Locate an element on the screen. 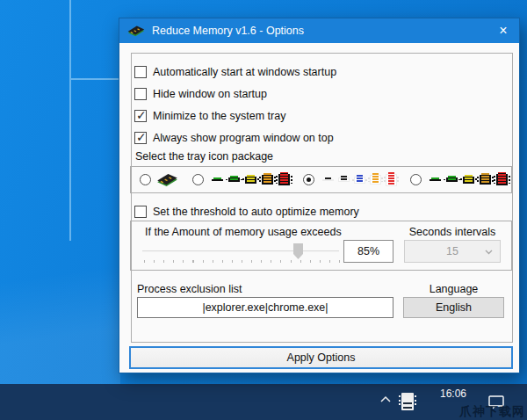 This screenshot has width=527, height=420. checkbox-label: Set the threshold to auto optimize memor… is located at coordinates (256, 212).